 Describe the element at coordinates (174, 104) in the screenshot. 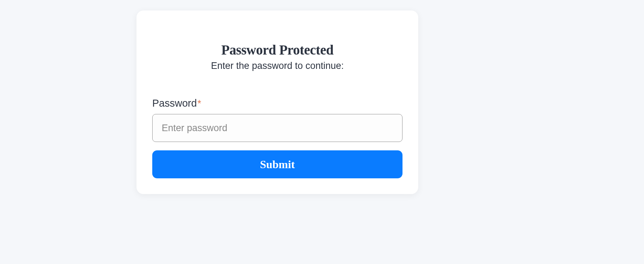

I see `password-label: Password` at that location.